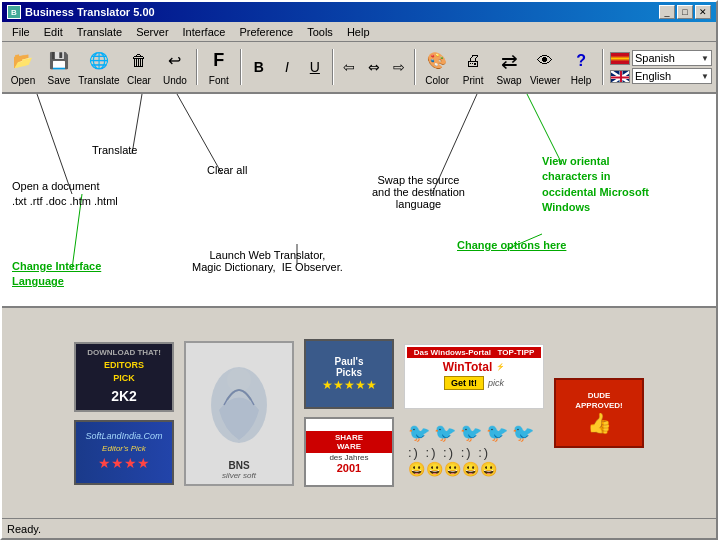  What do you see at coordinates (703, 12) in the screenshot?
I see `close-button: ✕` at bounding box center [703, 12].